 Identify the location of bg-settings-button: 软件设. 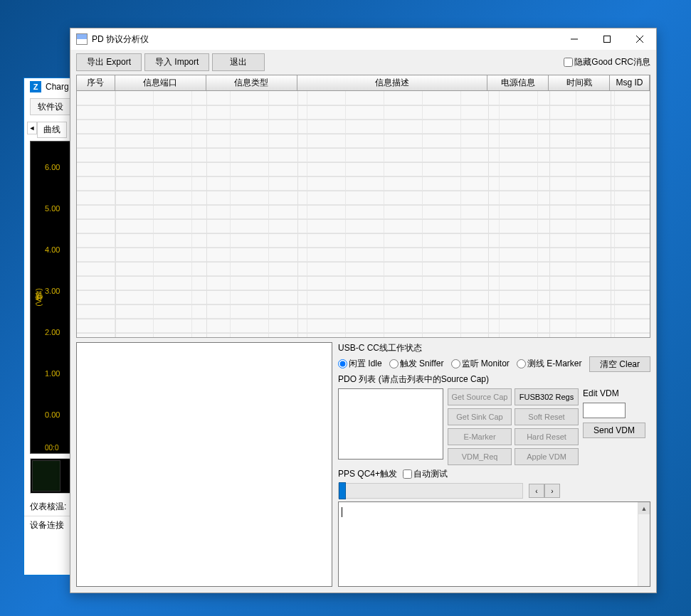
(51, 107).